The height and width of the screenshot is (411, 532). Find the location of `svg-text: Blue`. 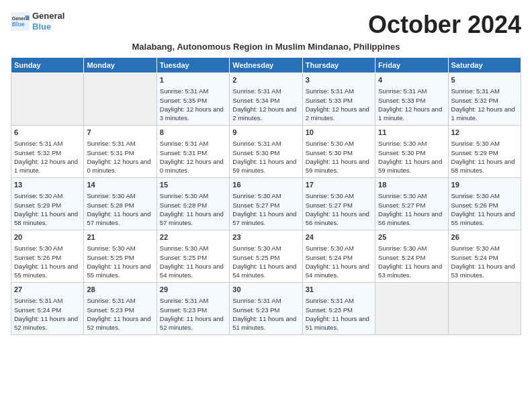

svg-text: Blue is located at coordinates (19, 24).